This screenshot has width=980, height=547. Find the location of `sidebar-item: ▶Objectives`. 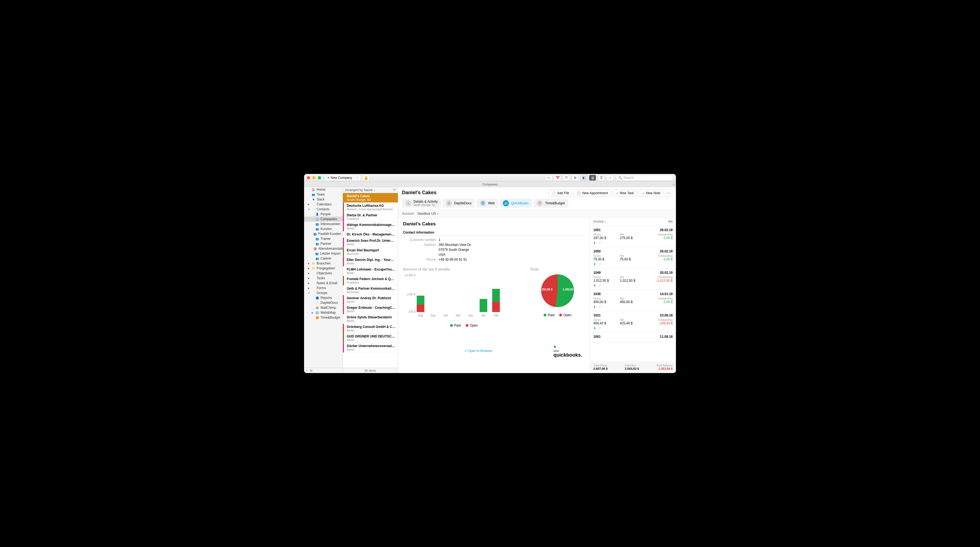

sidebar-item: ▶Objectives is located at coordinates (323, 273).